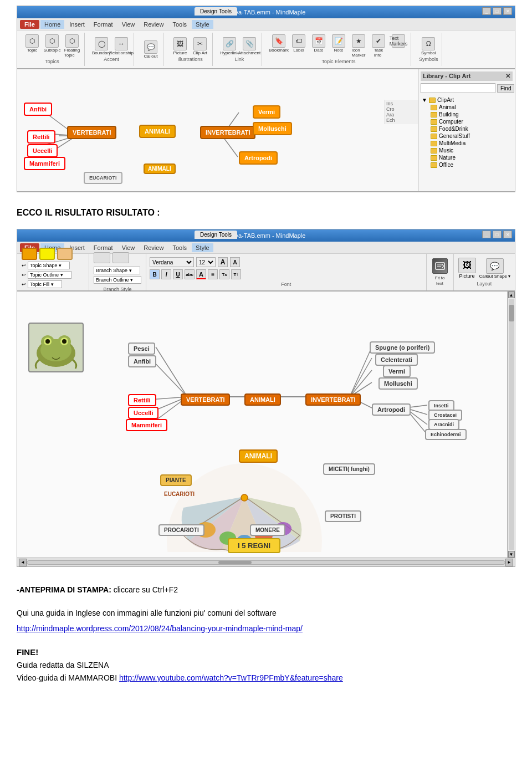 The image size is (532, 777). What do you see at coordinates (249, 47) in the screenshot?
I see `attachment-btn: 📎 Attachment` at bounding box center [249, 47].